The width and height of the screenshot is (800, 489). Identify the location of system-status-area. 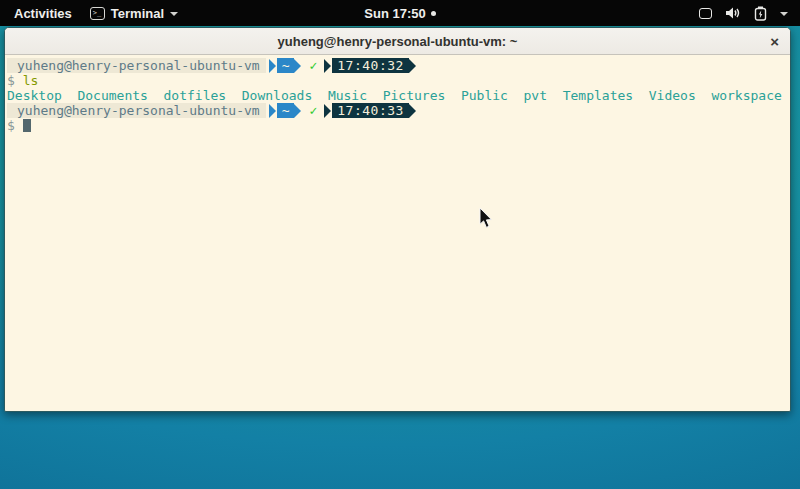
(750, 14).